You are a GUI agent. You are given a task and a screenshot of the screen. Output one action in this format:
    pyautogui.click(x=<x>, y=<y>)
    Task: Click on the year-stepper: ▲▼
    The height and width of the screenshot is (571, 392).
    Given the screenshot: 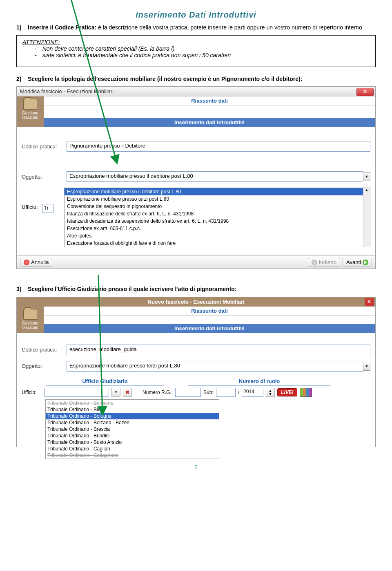 What is the action you would take?
    pyautogui.click(x=270, y=392)
    